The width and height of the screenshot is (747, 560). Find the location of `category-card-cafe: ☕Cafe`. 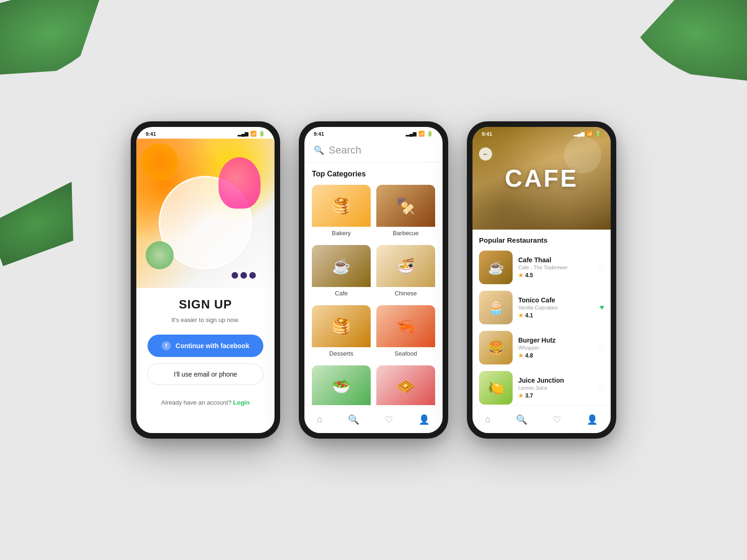

category-card-cafe: ☕Cafe is located at coordinates (341, 273).